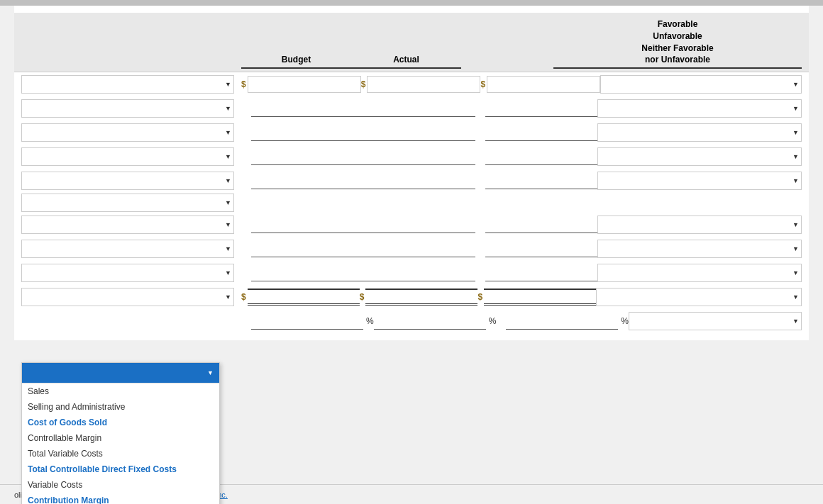  What do you see at coordinates (131, 249) in the screenshot?
I see `row-8-select-container` at bounding box center [131, 249].